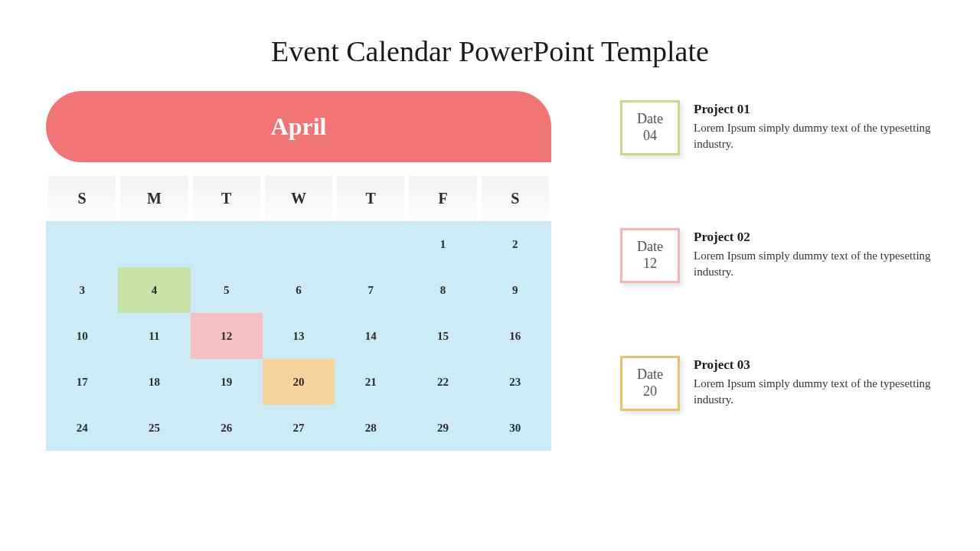 The height and width of the screenshot is (551, 980). I want to click on event-item: Date04Project 01Lorem Ipsum simply dummy…, so click(777, 128).